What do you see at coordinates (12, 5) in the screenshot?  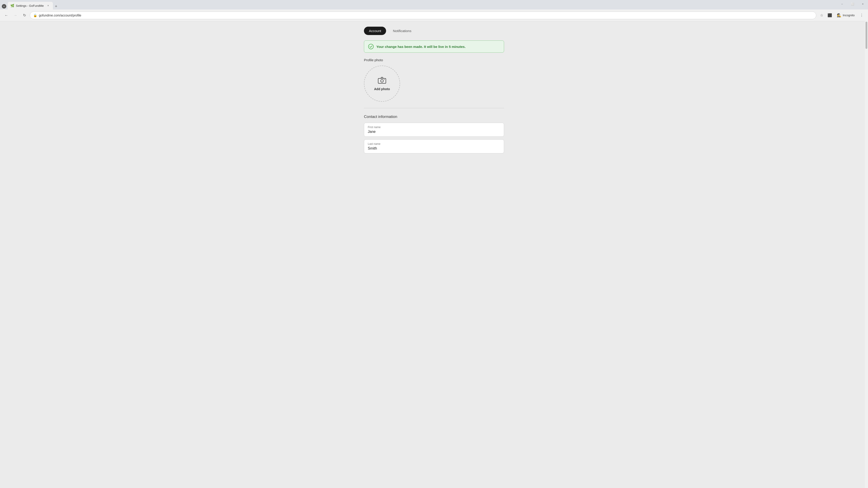 I see `tab-favicon-icon: 🌿` at bounding box center [12, 5].